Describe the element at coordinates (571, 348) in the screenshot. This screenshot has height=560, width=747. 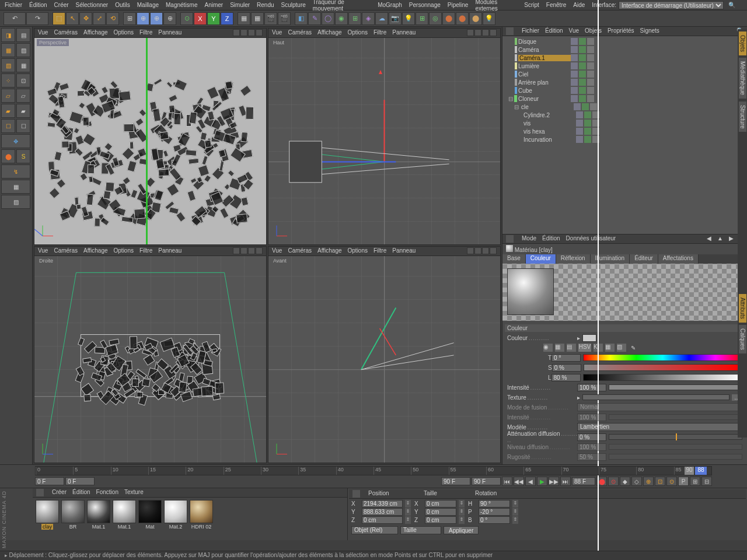
I see `picker-icon: ▤` at that location.